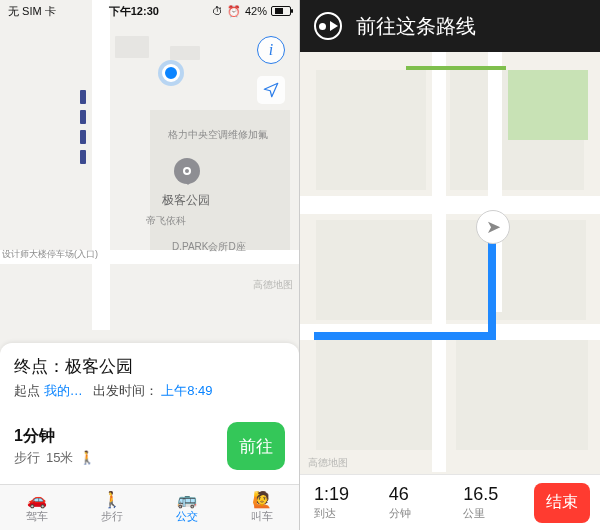  Describe the element at coordinates (27, 390) in the screenshot. I see `origin-label: 起点` at that location.